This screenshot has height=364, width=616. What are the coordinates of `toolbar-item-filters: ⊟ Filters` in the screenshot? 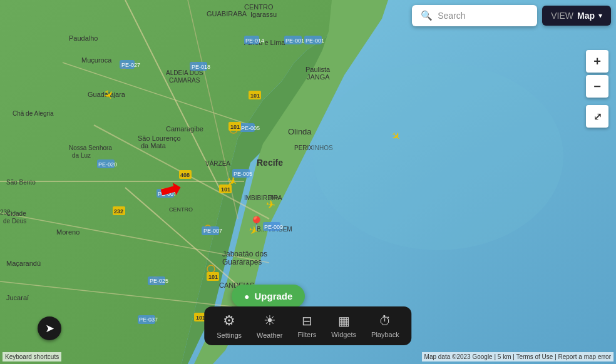 It's located at (307, 326).